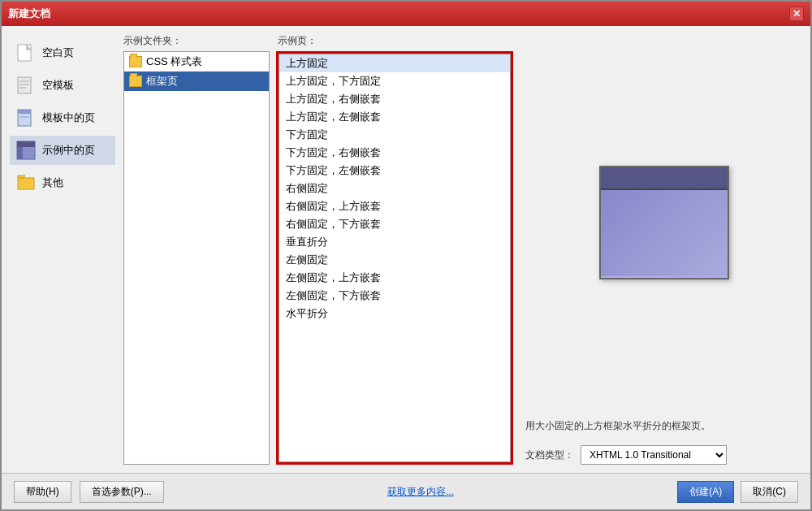  I want to click on sidebar-item-sample-page: 示例中的页, so click(63, 150).